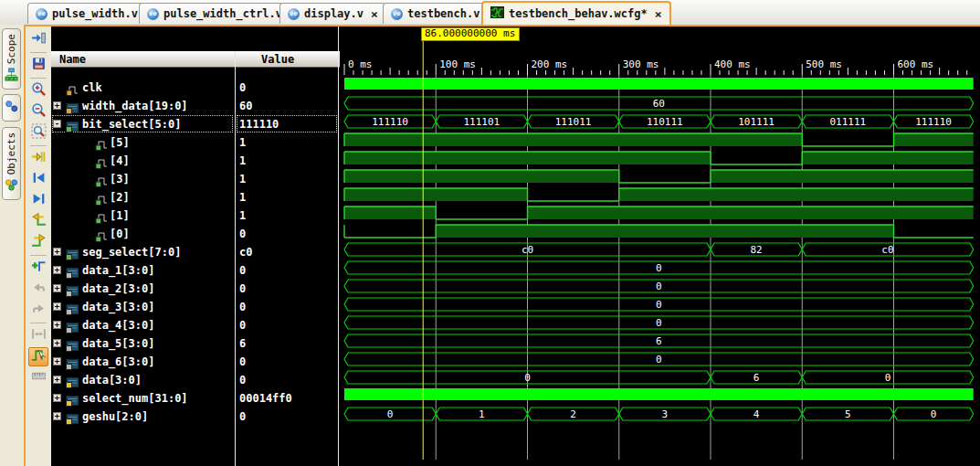 Image resolution: width=980 pixels, height=466 pixels. What do you see at coordinates (11, 154) in the screenshot?
I see `objects-tab-label: Objects` at bounding box center [11, 154].